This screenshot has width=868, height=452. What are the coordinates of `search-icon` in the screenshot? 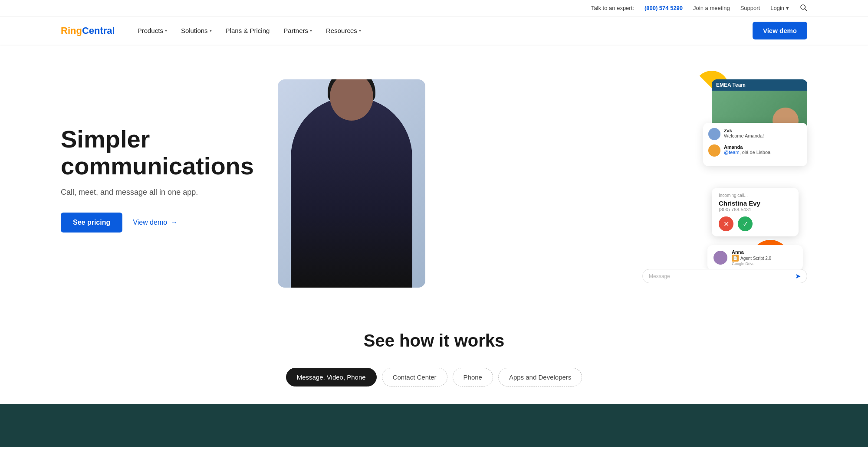 It's located at (803, 8).